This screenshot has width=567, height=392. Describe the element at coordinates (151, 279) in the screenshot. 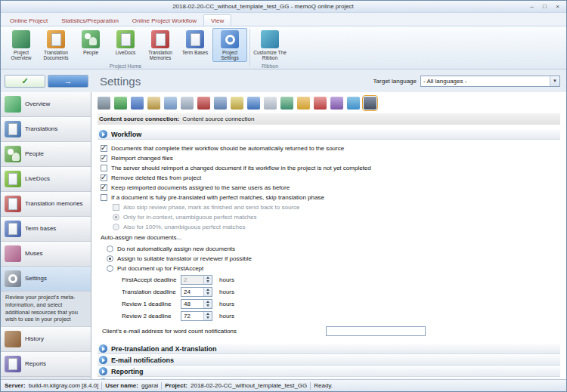

I see `deadline-label: FirstAccept deadline` at that location.